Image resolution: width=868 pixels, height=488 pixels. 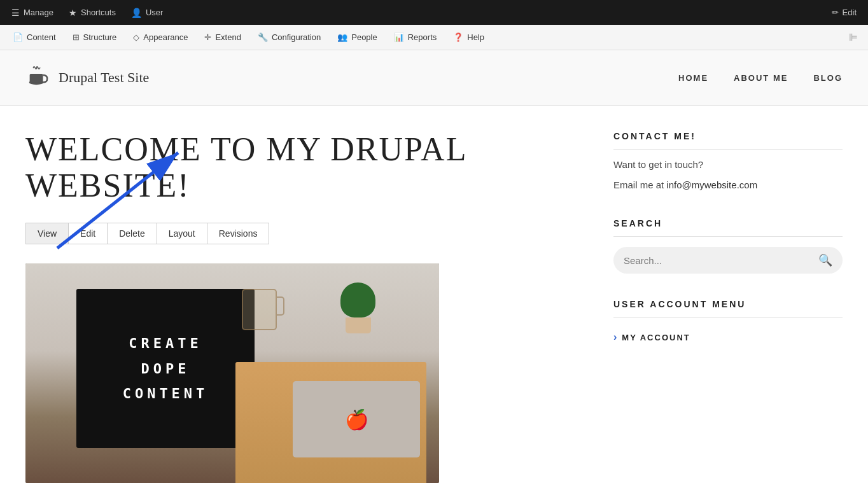 I want to click on menu-configuration: 🔧 Configuration, so click(x=289, y=37).